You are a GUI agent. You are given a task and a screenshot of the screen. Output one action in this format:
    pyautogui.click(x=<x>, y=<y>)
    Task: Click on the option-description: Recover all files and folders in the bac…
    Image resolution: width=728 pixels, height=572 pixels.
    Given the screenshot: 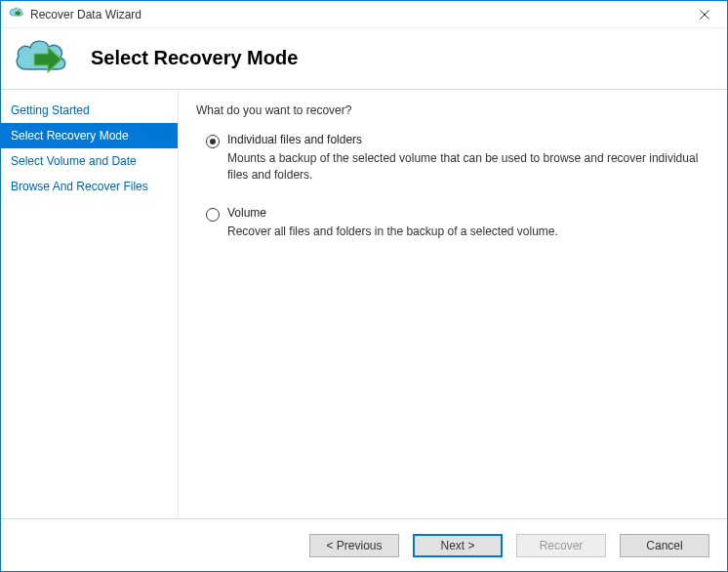 What is the action you would take?
    pyautogui.click(x=468, y=232)
    